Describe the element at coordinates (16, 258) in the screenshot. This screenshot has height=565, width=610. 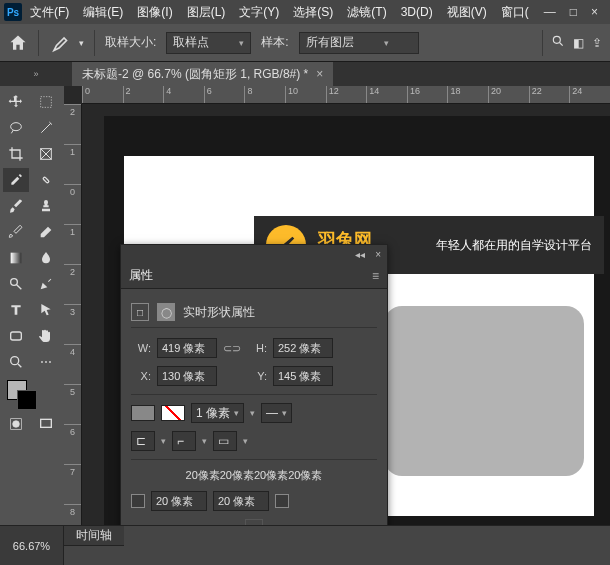
I see `gradient-tool-icon` at that location.